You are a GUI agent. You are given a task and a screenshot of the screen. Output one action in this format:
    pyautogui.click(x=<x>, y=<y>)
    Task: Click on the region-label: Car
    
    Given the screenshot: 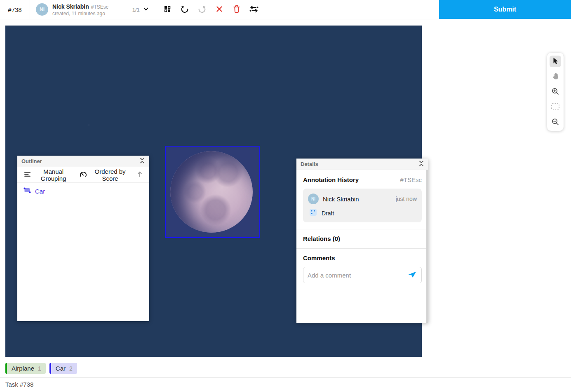 What is the action you would take?
    pyautogui.click(x=40, y=191)
    